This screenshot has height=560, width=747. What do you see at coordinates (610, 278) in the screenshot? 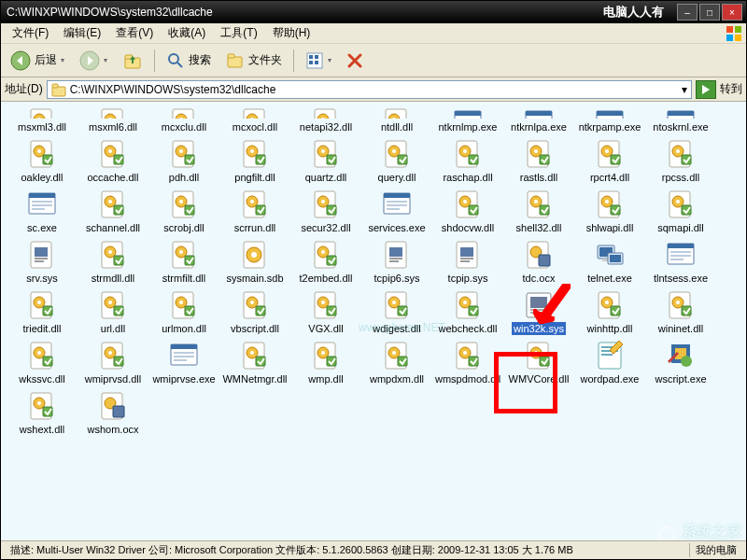
I see `file-name: telnet.exe` at bounding box center [610, 278].